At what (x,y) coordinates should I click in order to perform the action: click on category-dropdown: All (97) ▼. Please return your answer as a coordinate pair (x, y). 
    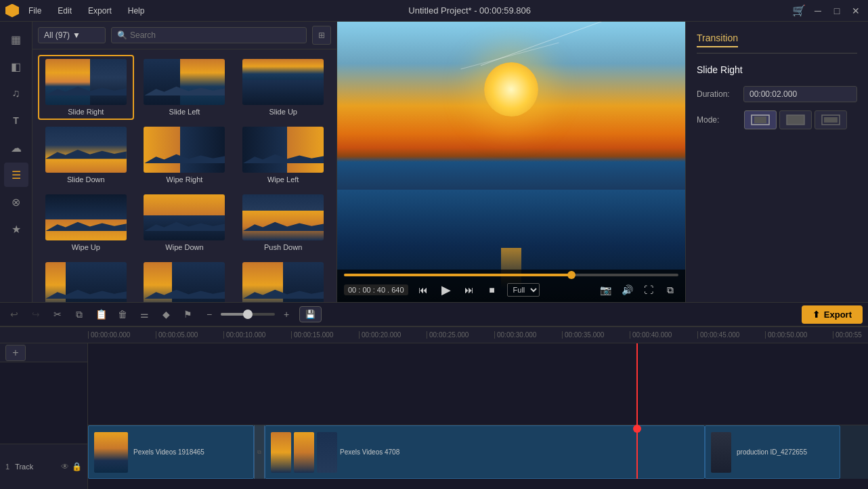
    Looking at the image, I should click on (72, 35).